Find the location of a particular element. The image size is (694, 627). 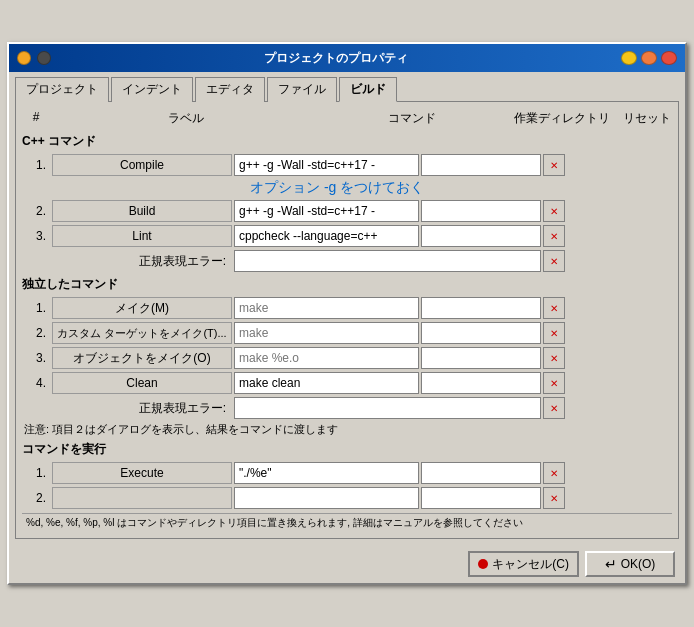

execute-row-2-dir-input is located at coordinates (481, 498).